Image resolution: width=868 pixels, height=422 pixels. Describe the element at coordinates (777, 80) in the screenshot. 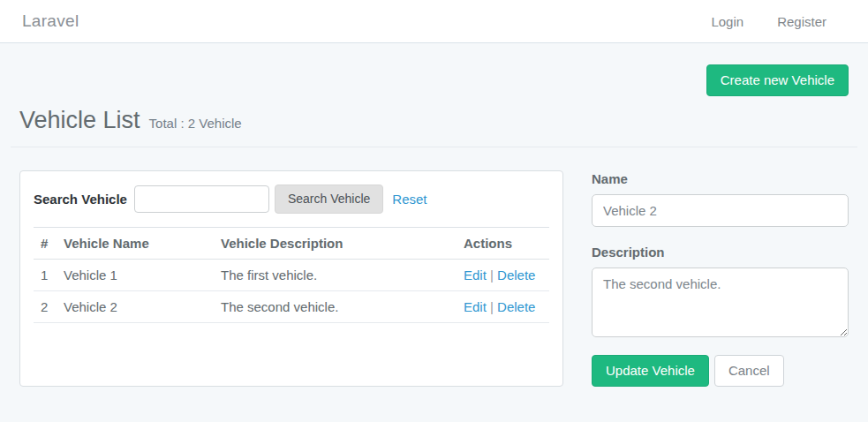

I see `create-vehicle-button: Create new Vehicle` at that location.